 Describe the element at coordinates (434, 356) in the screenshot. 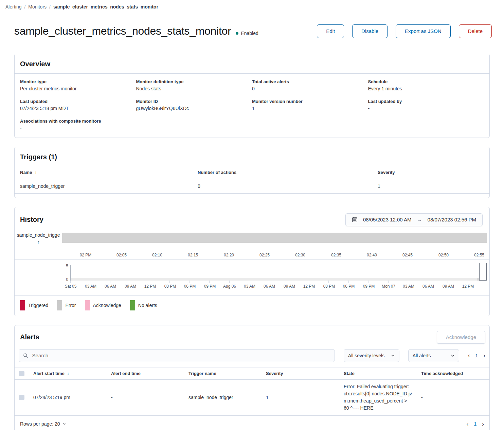

I see `alert-state-filter-select: All alerts` at that location.